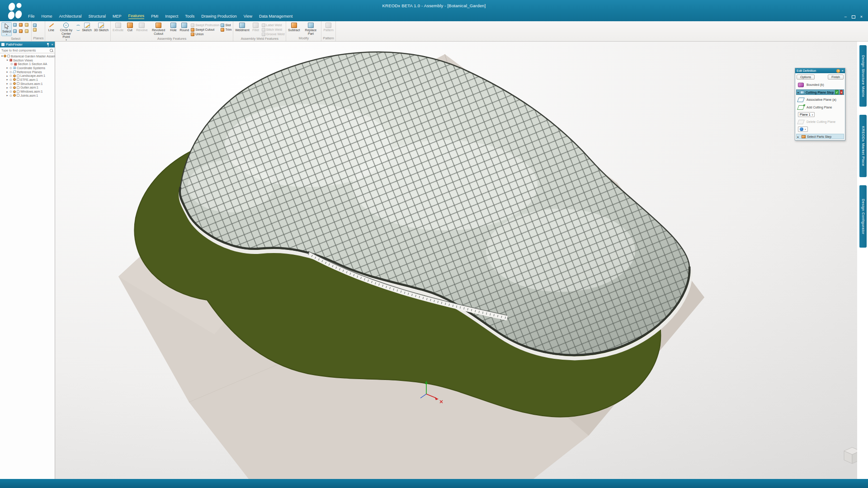  Describe the element at coordinates (294, 27) in the screenshot. I see `subtract-button: Subtract` at that location.